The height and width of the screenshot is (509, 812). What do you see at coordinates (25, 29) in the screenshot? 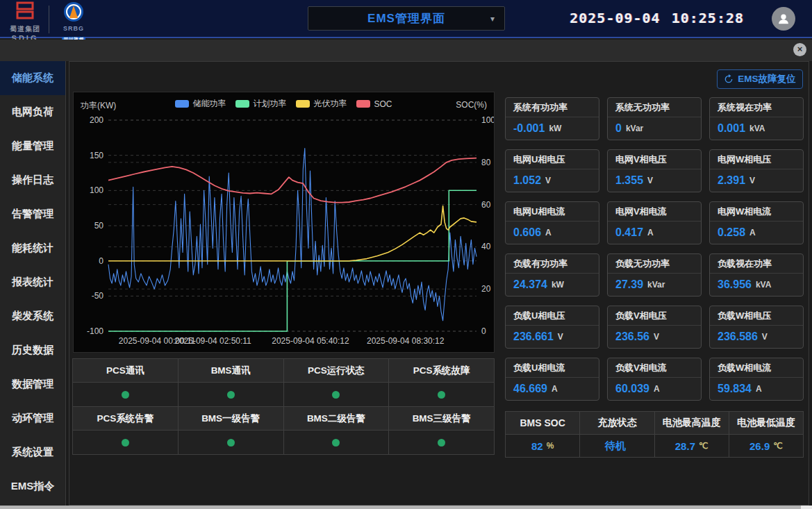
I see `sdig-name: 蜀道集团` at bounding box center [25, 29].